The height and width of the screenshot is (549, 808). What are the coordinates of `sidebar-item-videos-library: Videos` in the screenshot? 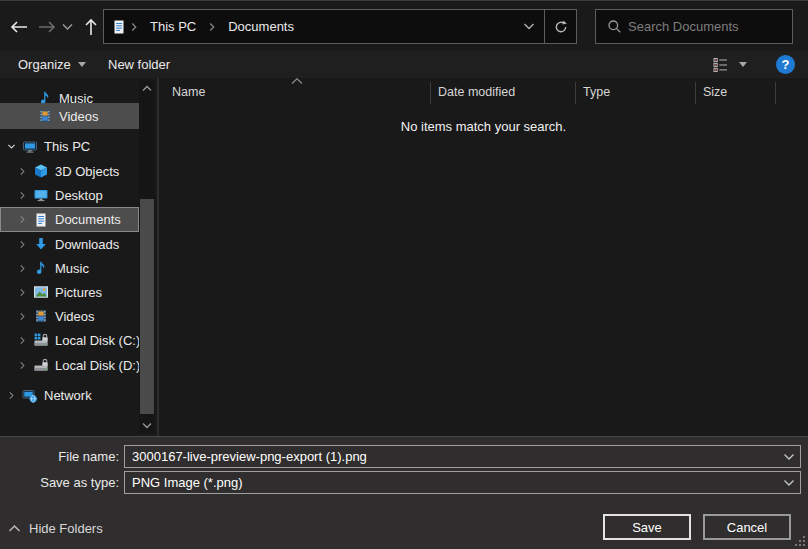 It's located at (70, 116).